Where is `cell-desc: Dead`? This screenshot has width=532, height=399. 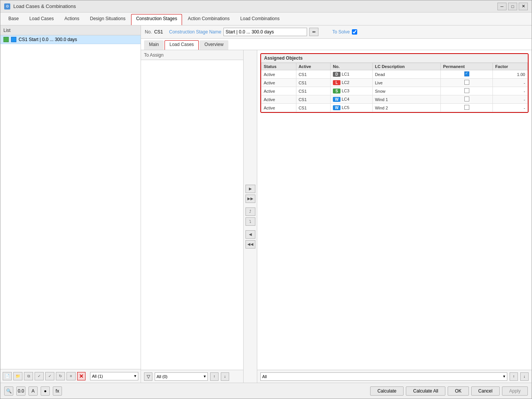 cell-desc: Dead is located at coordinates (407, 74).